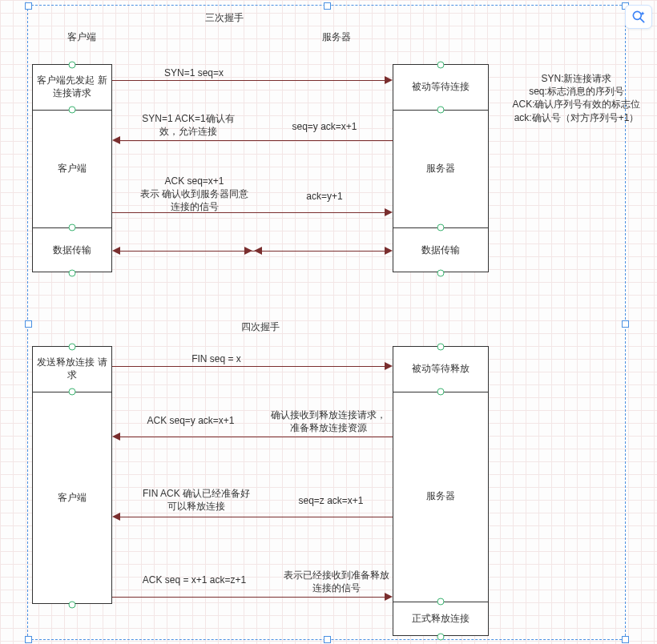  Describe the element at coordinates (337, 582) in the screenshot. I see `fw-a4-label-right: 表示已经接收到准备释放 连接的信号` at that location.